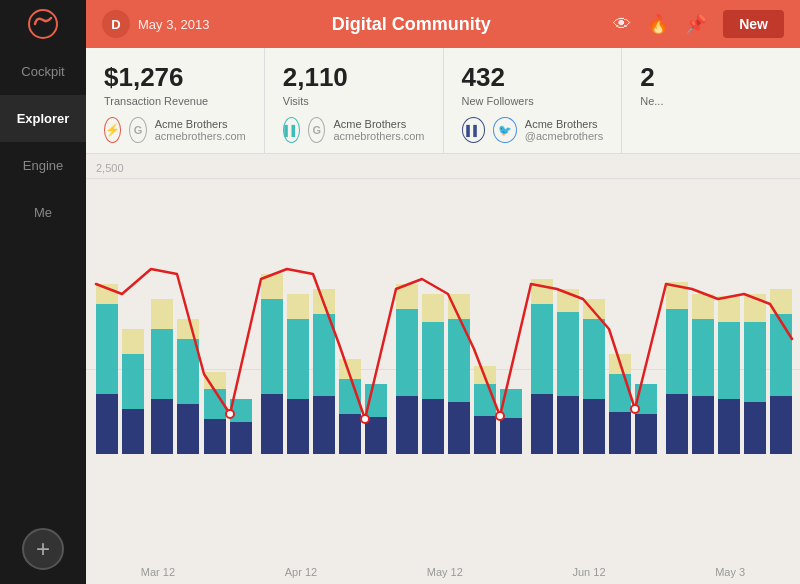 Image resolution: width=800 pixels, height=584 pixels. I want to click on metric-label-visits: Visits, so click(354, 101).